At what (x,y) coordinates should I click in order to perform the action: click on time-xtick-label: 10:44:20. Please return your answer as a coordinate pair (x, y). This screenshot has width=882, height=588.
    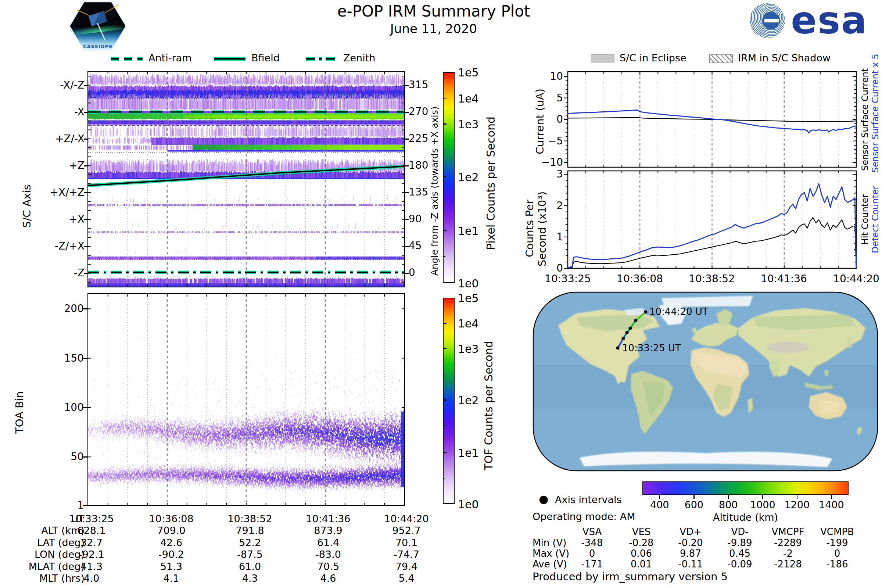
    Looking at the image, I should click on (849, 279).